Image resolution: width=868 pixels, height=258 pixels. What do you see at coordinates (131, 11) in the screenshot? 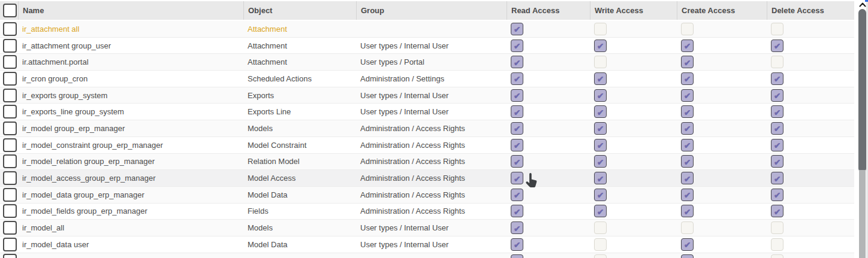
I see `column-header-name: Name` at bounding box center [131, 11].